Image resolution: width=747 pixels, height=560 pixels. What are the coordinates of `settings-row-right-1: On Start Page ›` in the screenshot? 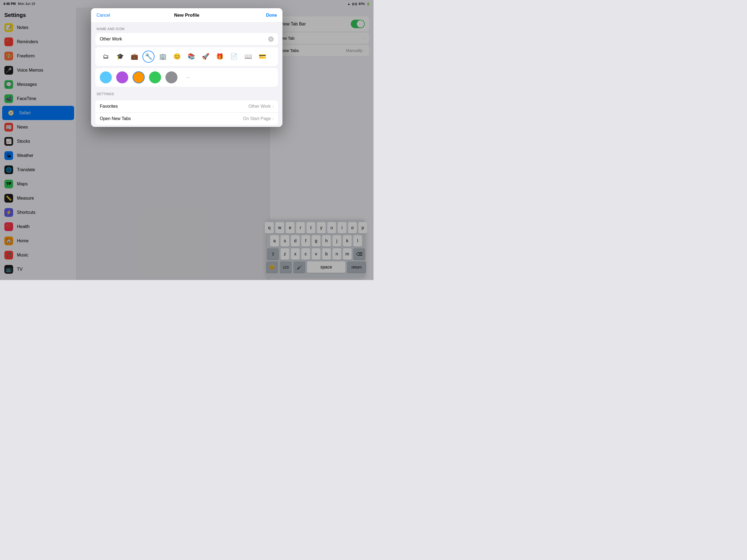 It's located at (258, 119).